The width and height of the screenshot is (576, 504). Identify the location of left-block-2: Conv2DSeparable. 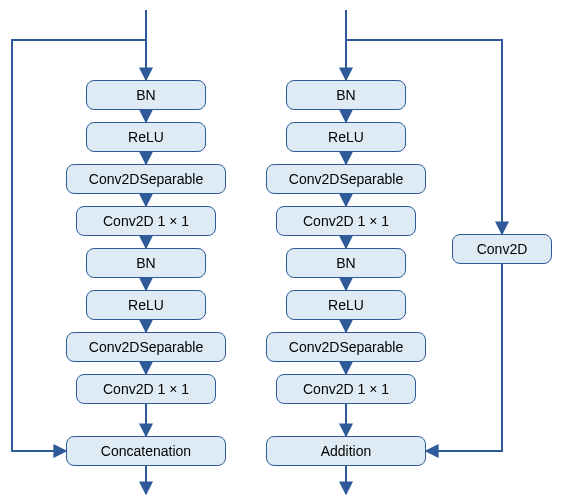
(146, 179).